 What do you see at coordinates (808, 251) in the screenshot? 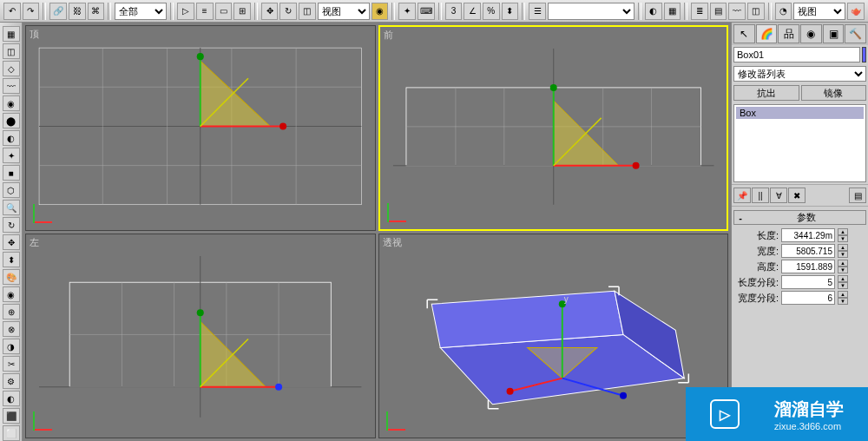
I see `width-input` at bounding box center [808, 251].